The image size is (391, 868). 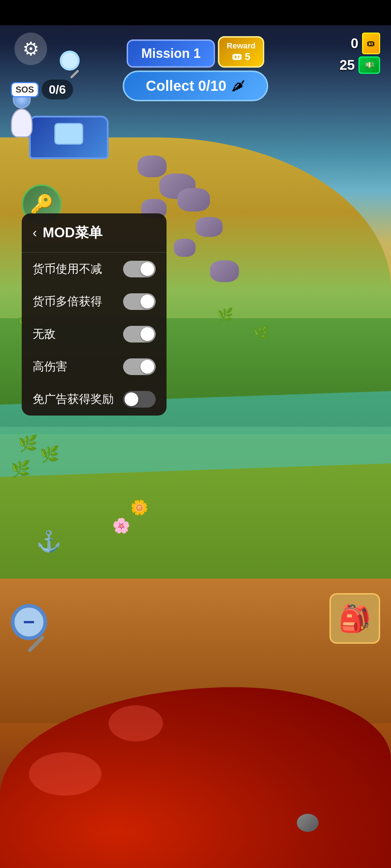 What do you see at coordinates (94, 302) in the screenshot?
I see `mod-item-currency-multiplier: 货币多倍获得` at bounding box center [94, 302].